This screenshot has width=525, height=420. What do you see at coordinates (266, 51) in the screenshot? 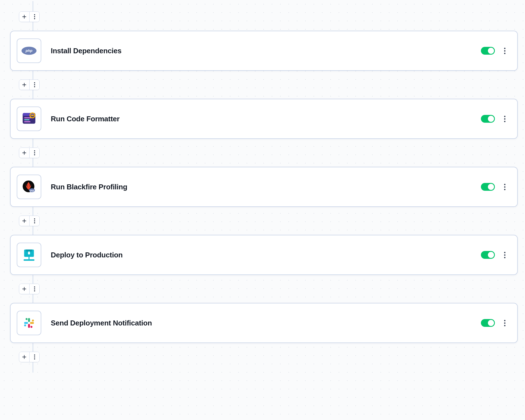
I see `step-title: Install Dependencies` at bounding box center [266, 51].